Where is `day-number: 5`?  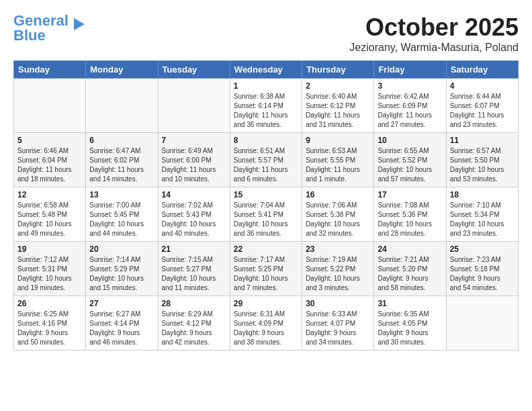
day-number: 5 is located at coordinates (50, 140).